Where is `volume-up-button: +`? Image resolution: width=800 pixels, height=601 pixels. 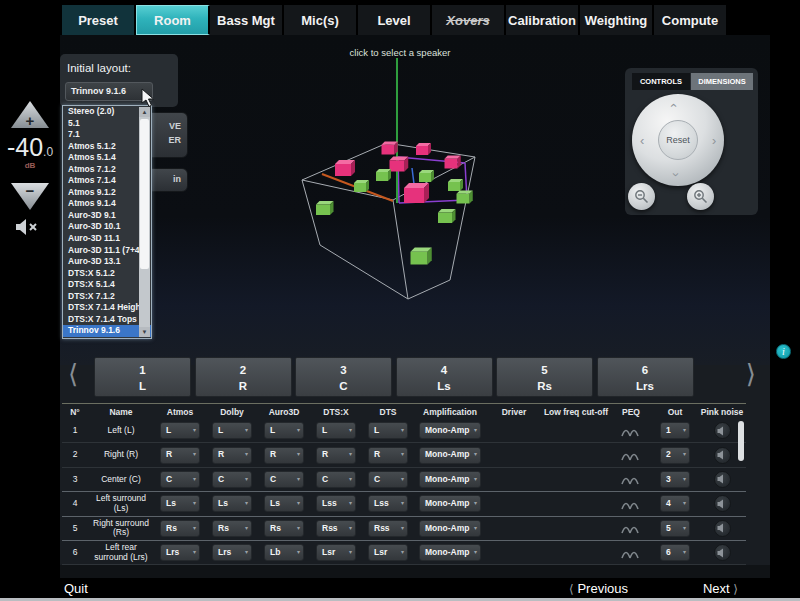 volume-up-button: + is located at coordinates (30, 114).